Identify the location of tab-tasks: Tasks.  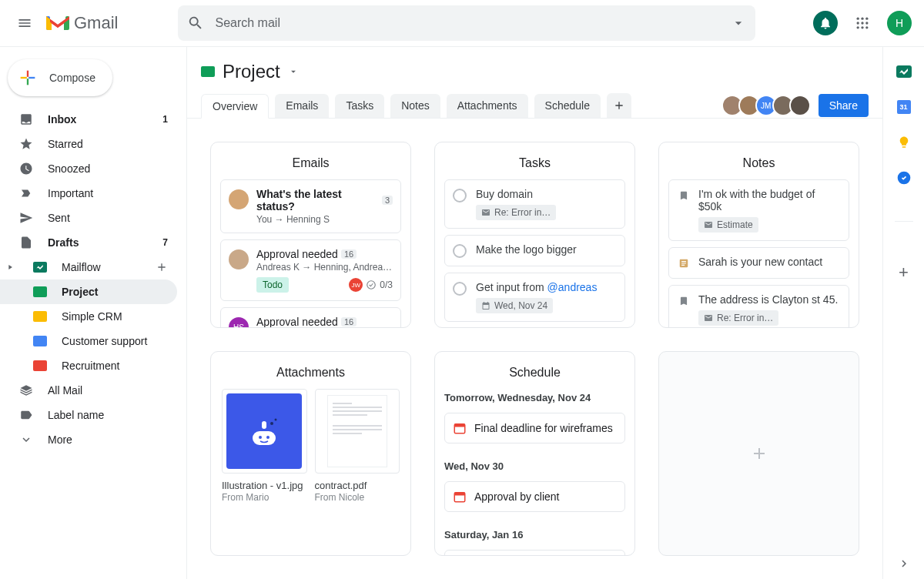
(360, 106).